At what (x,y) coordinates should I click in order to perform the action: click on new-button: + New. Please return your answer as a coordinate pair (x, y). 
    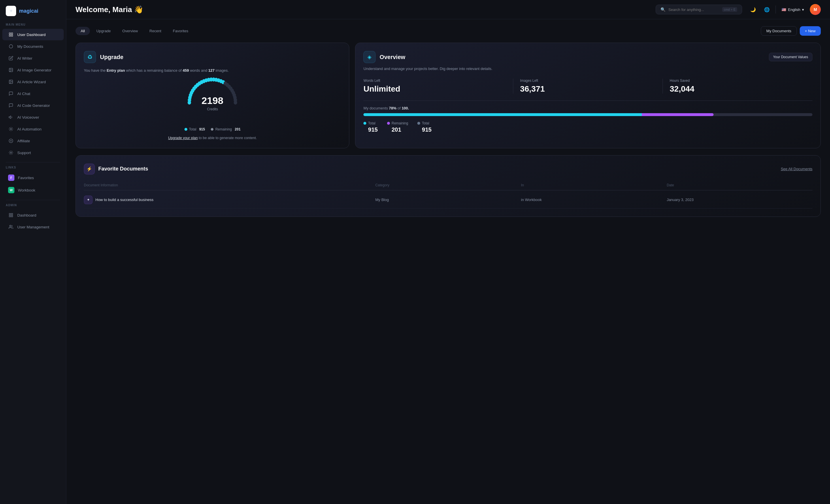
    Looking at the image, I should click on (810, 31).